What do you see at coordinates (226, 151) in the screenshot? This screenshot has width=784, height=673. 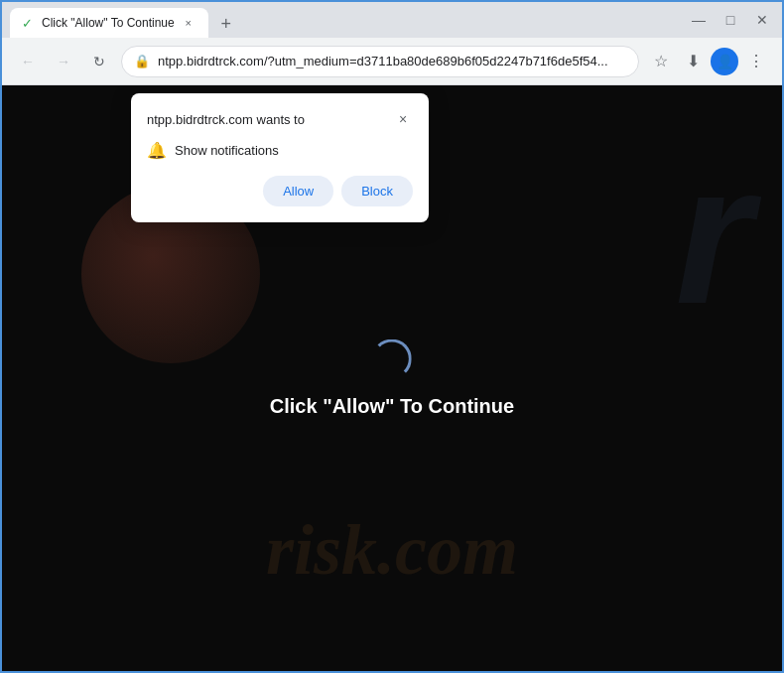 I see `permission-text: Show notifications` at bounding box center [226, 151].